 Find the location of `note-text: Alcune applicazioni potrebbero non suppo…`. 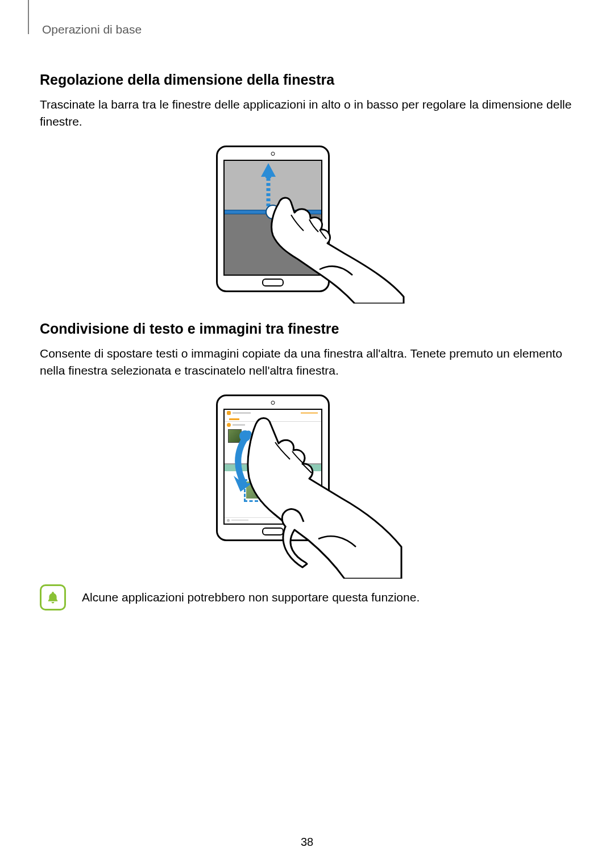

note-text: Alcune applicazioni potrebbero non suppo… is located at coordinates (251, 597).